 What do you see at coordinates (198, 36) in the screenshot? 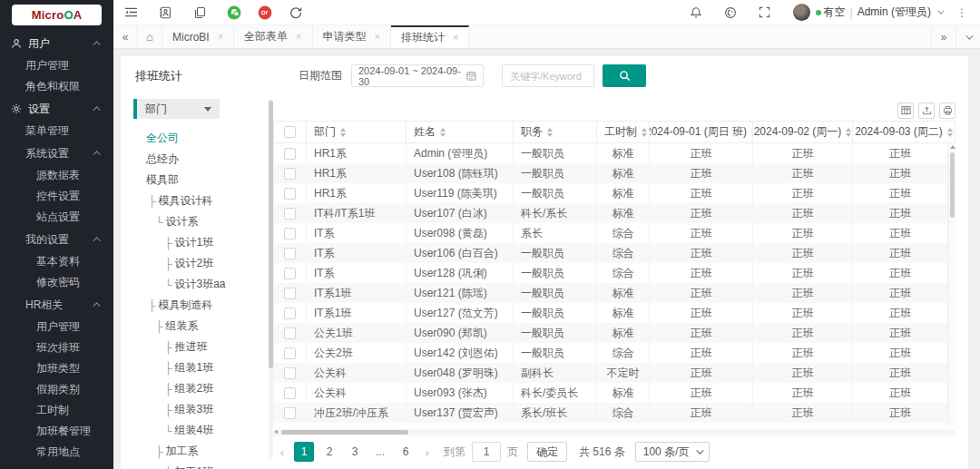
I see `tab: MicroBI` at bounding box center [198, 36].